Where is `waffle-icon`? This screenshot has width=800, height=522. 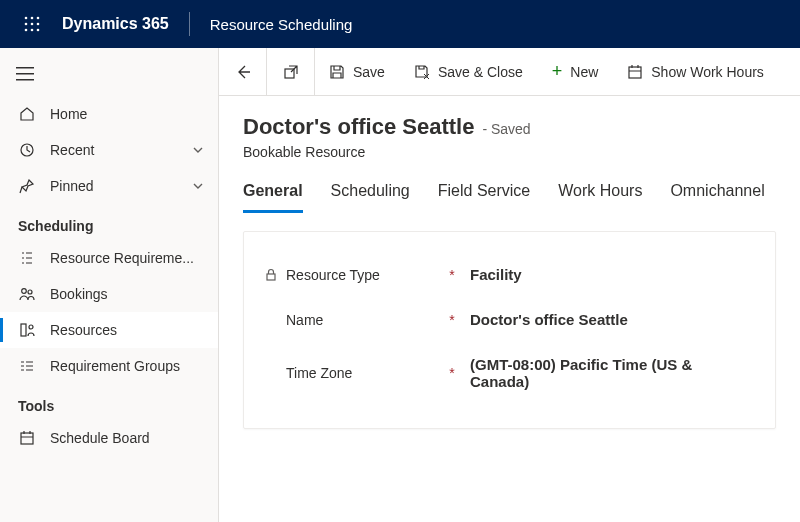
waffle-icon is located at coordinates (32, 24).